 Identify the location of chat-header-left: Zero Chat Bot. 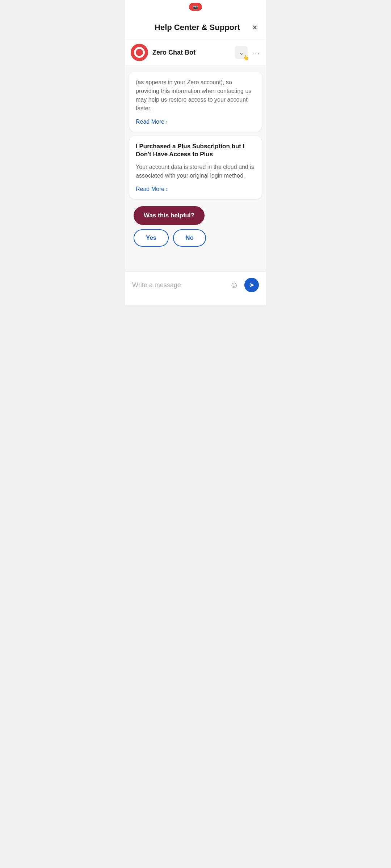
(163, 52).